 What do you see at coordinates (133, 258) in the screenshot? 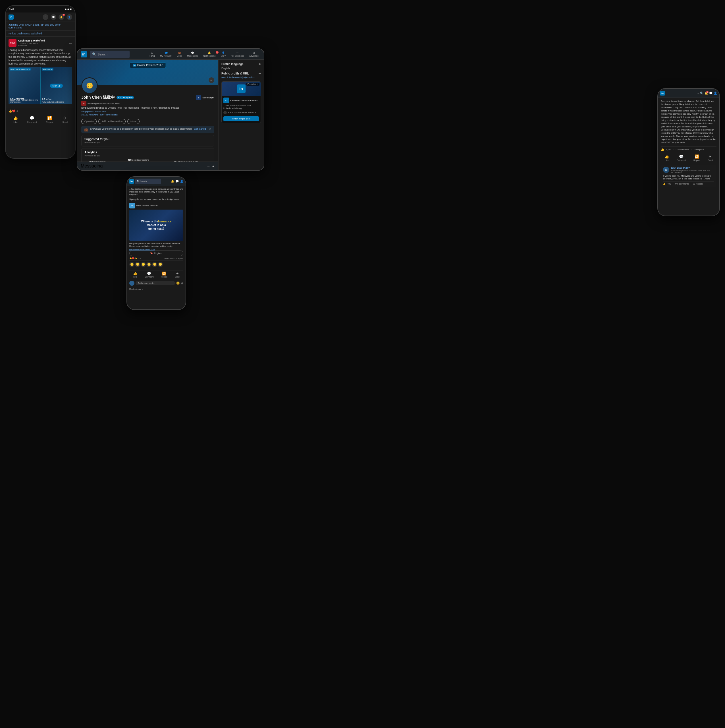
I see `reaction-emojis-display: 👍❤️🙌` at bounding box center [133, 258].